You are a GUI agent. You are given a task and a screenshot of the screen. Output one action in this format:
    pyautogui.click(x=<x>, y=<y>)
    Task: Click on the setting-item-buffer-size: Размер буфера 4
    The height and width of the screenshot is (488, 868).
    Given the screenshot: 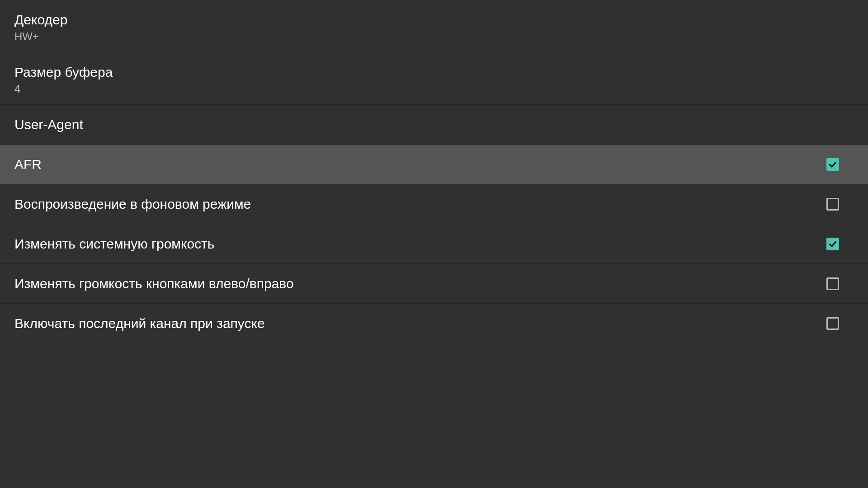 What is the action you would take?
    pyautogui.click(x=434, y=79)
    